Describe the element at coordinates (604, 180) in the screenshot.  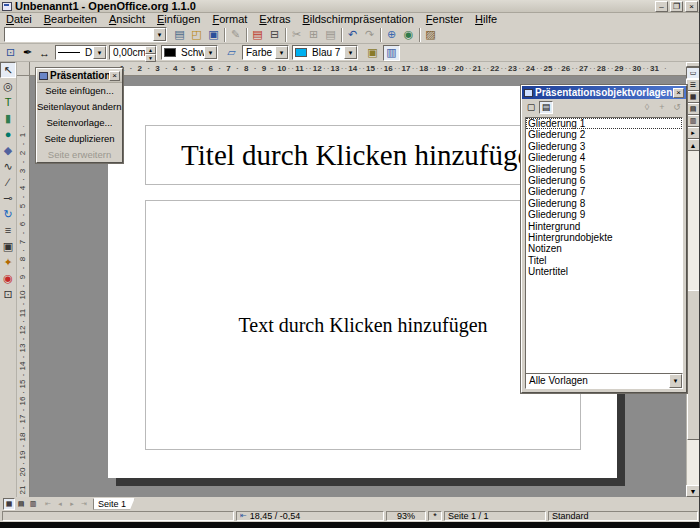
I see `style-item: Gliederung 6` at that location.